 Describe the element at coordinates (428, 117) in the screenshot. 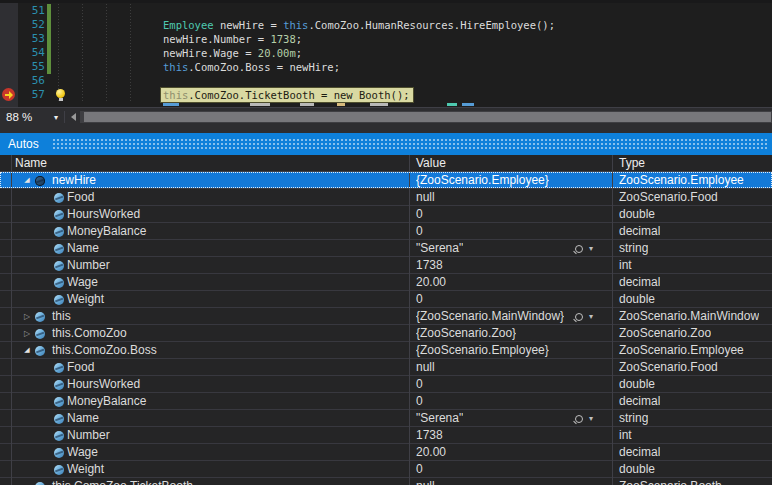

I see `scrollbar-thumb` at that location.